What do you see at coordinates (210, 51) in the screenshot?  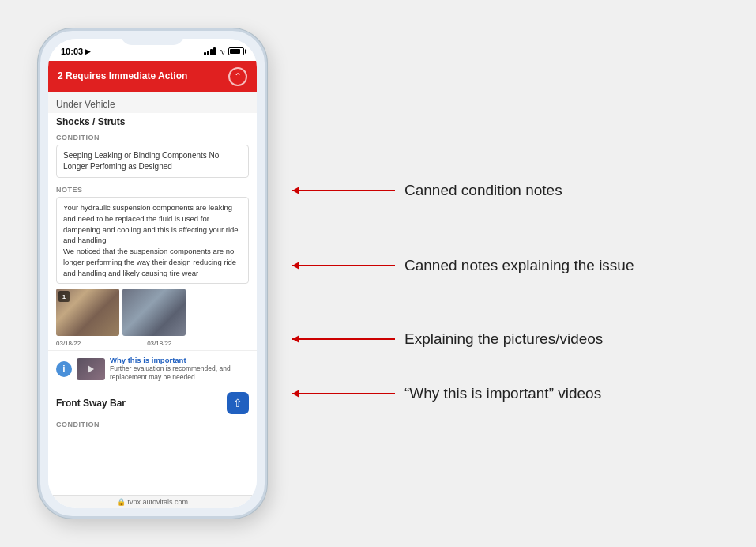 I see `signal-icon` at bounding box center [210, 51].